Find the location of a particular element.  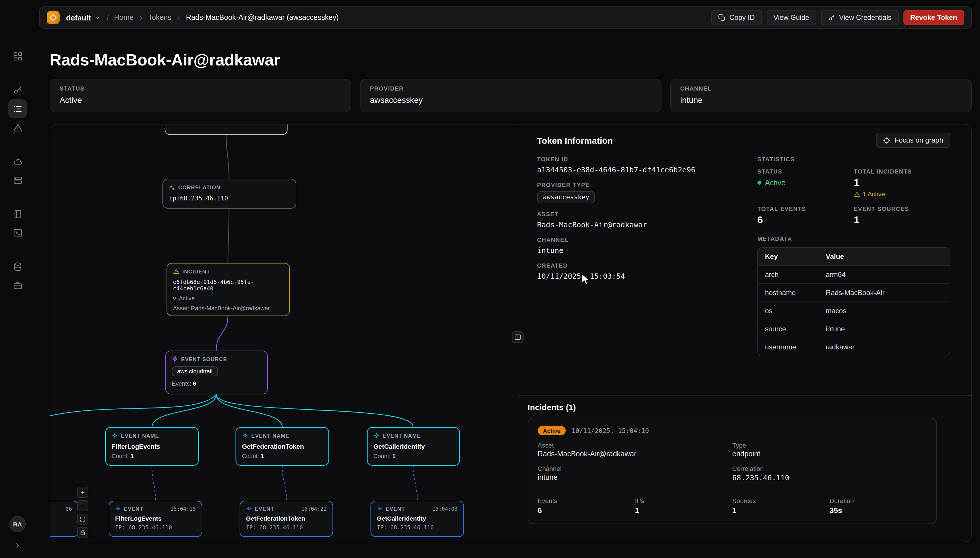

sidebar-item-tokens is located at coordinates (18, 109).